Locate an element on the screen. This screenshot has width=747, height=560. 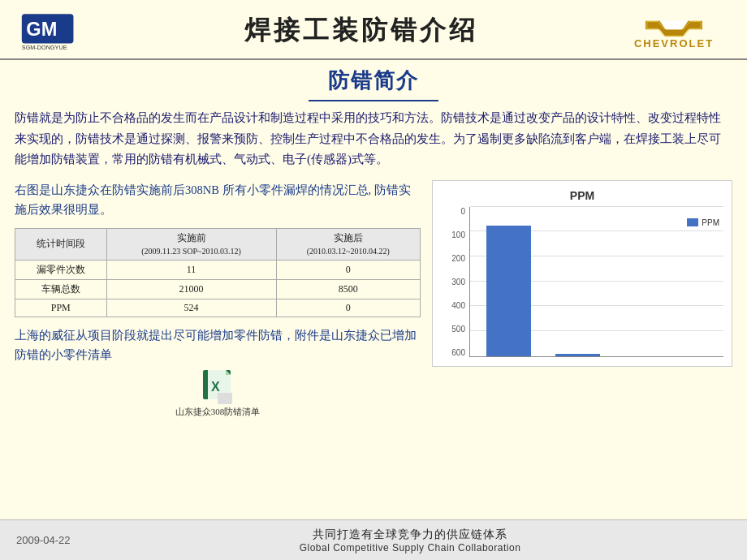
svg-text: X is located at coordinates (216, 386).